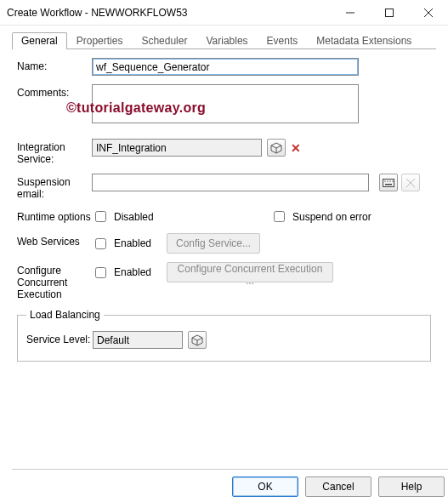 Image resolution: width=448 pixels, height=502 pixels. What do you see at coordinates (332, 217) in the screenshot?
I see `suspend-check-label: Suspend on error` at bounding box center [332, 217].